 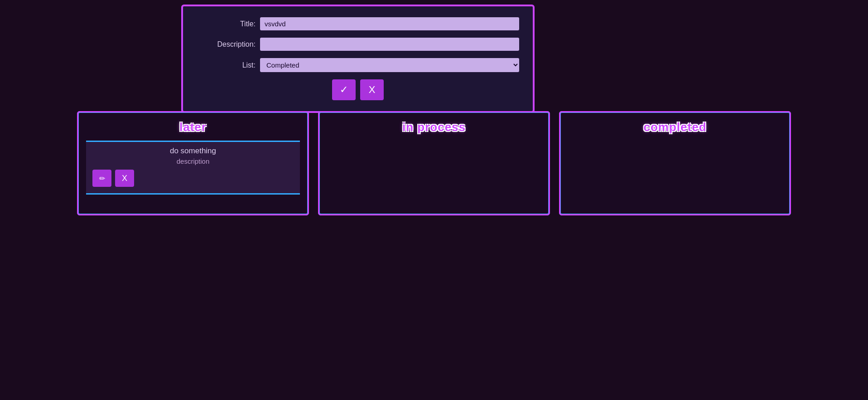 What do you see at coordinates (125, 178) in the screenshot?
I see `delete-task-button: X` at bounding box center [125, 178].